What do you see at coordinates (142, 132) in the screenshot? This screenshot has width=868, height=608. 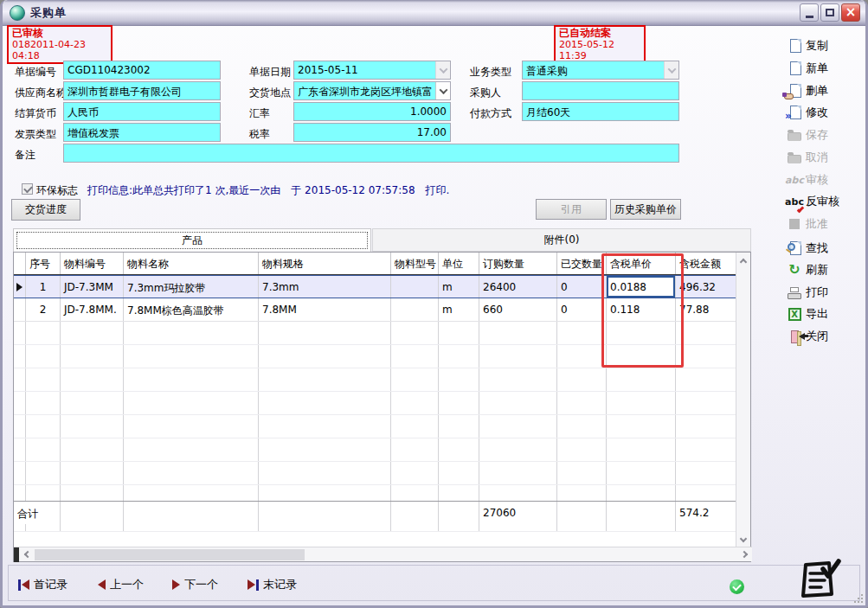 I see `invoice-type-field: 增值税发票` at bounding box center [142, 132].